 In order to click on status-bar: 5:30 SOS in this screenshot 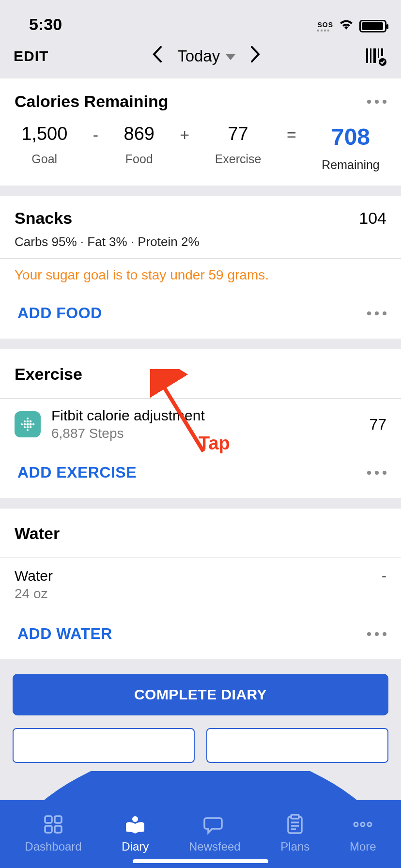, I will do `click(200, 17)`.